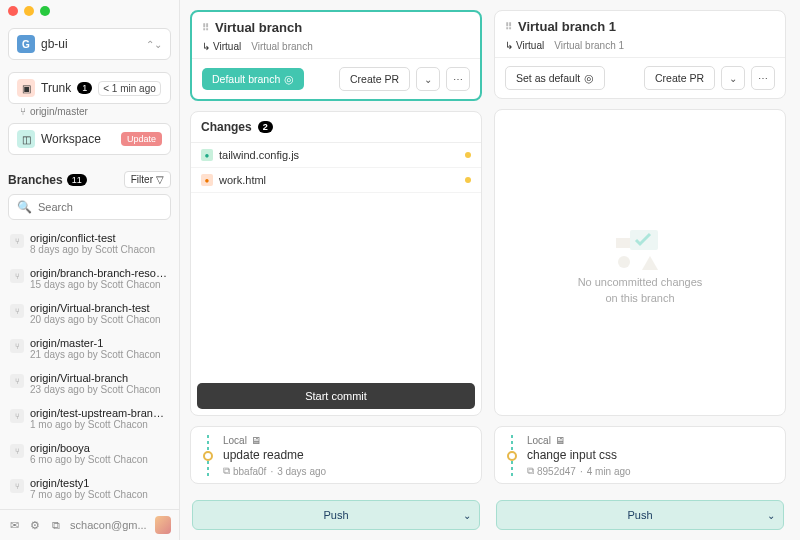  What do you see at coordinates (100, 494) in the screenshot?
I see `branch-meta: 7 mo ago by Scott Chacon` at bounding box center [100, 494].